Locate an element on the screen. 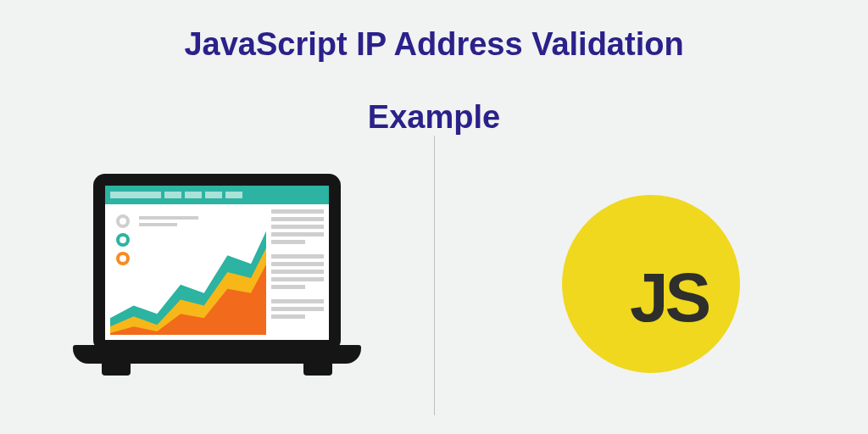 The width and height of the screenshot is (868, 434). laptop-base is located at coordinates (217, 354).